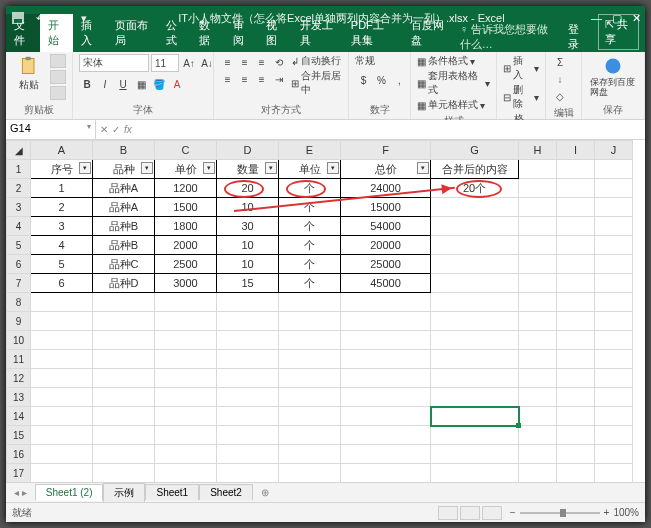 This screenshot has width=651, height=528. What do you see at coordinates (248, 150) in the screenshot?
I see `col-D: D` at bounding box center [248, 150].